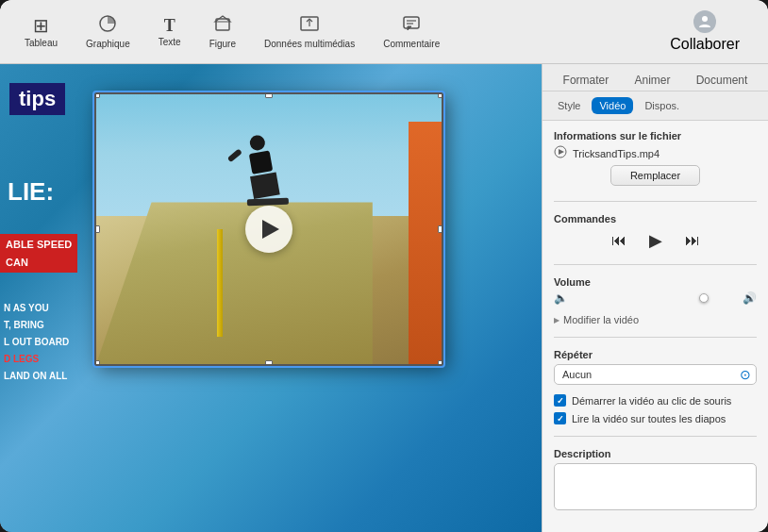 Image resolution: width=768 pixels, height=532 pixels. I want to click on toolbar-label-donnees: Données multimédias, so click(309, 43).